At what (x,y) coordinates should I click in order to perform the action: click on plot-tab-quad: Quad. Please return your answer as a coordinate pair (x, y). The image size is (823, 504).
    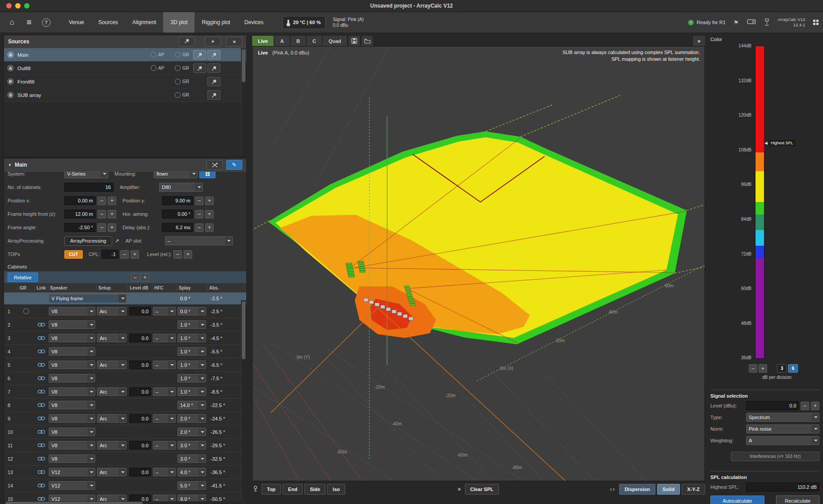
    Looking at the image, I should click on (335, 41).